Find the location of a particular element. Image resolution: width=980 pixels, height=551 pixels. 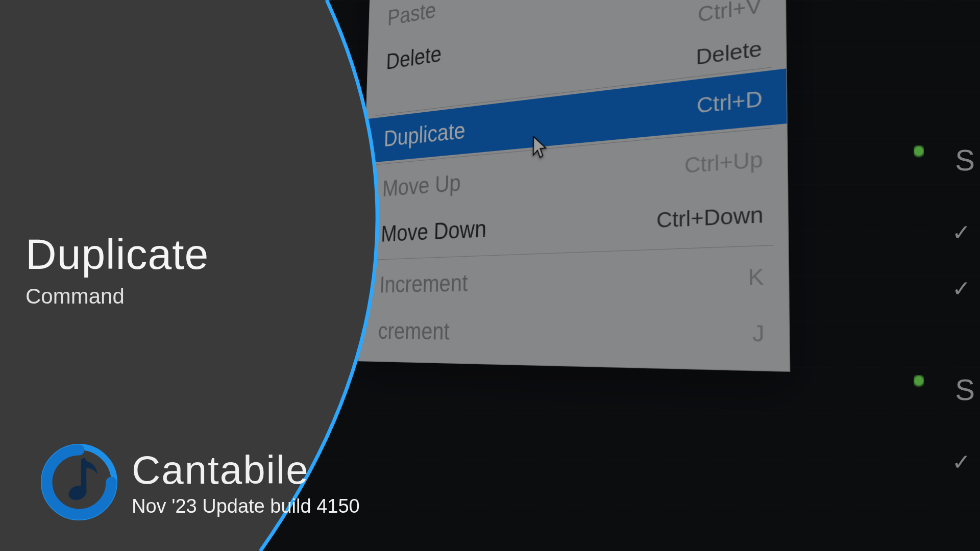

menu-item-shortcut: Ctrl+Up is located at coordinates (724, 162).